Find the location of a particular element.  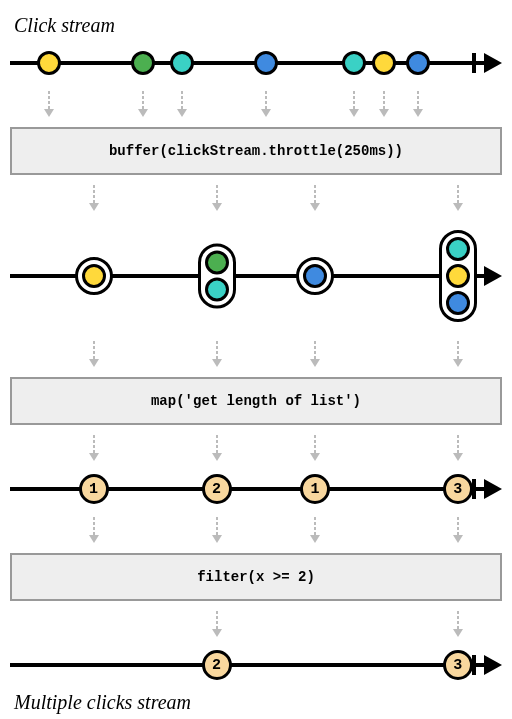

timeline-counts: 1213 is located at coordinates (256, 489).